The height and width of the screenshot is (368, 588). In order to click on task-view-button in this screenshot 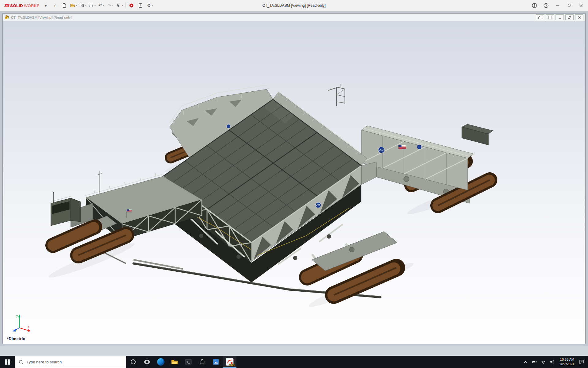, I will do `click(147, 362)`.